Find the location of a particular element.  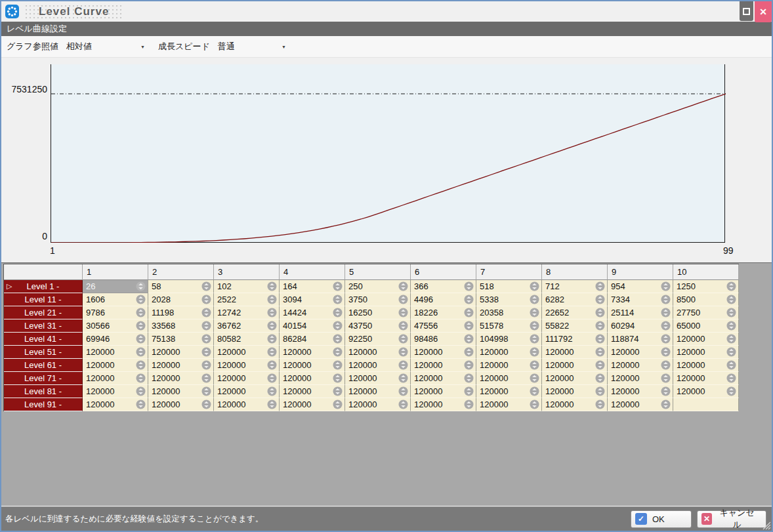

row-header: Level 51 - is located at coordinates (43, 352).